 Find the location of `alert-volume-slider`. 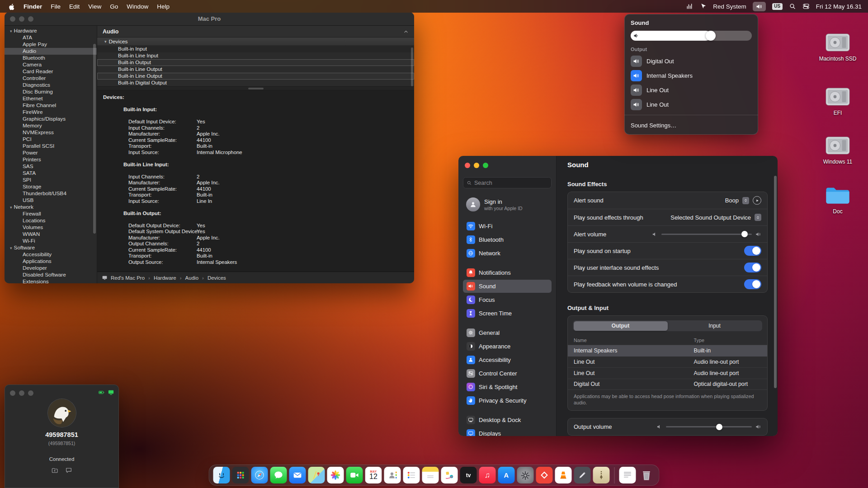

alert-volume-slider is located at coordinates (707, 234).